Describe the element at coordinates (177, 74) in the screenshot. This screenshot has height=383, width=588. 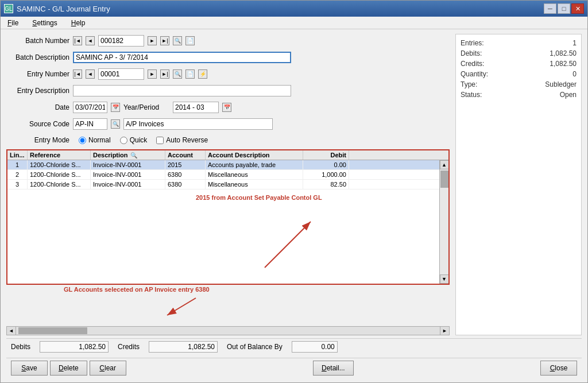
I see `entry-search-button: 🔍` at that location.